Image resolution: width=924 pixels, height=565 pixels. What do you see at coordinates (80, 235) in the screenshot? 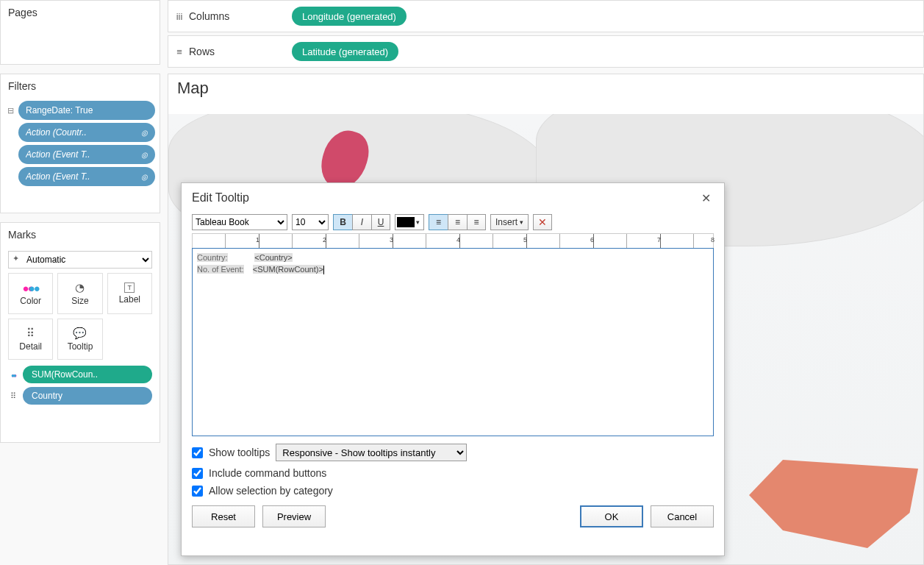
I see `marks-title: Marks` at bounding box center [80, 235].